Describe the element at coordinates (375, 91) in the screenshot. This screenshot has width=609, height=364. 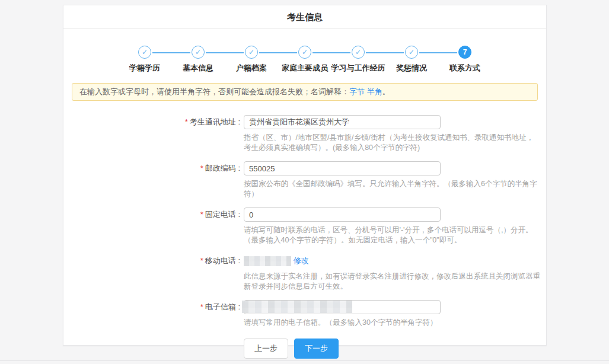
I see `link-halfwidth-glossary: 半角` at that location.